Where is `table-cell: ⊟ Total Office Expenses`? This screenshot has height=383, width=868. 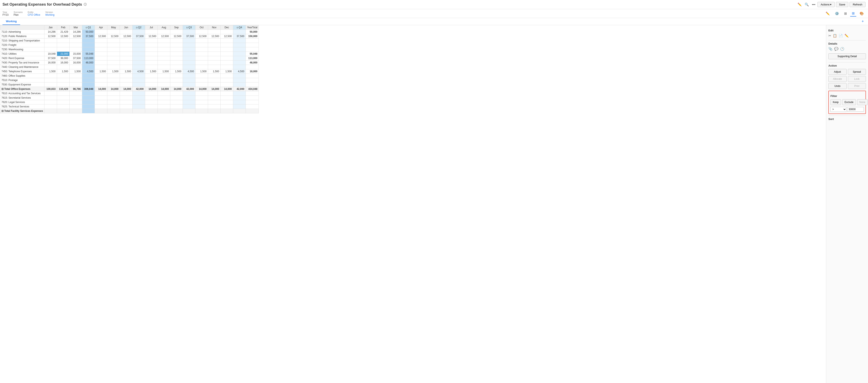
table-cell: ⊟ Total Office Expenses is located at coordinates (22, 89).